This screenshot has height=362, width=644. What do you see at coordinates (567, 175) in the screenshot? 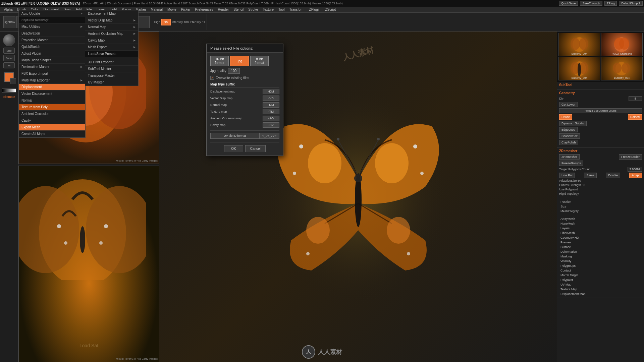
I see `line-prv-btn: Line Prv` at bounding box center [567, 175].